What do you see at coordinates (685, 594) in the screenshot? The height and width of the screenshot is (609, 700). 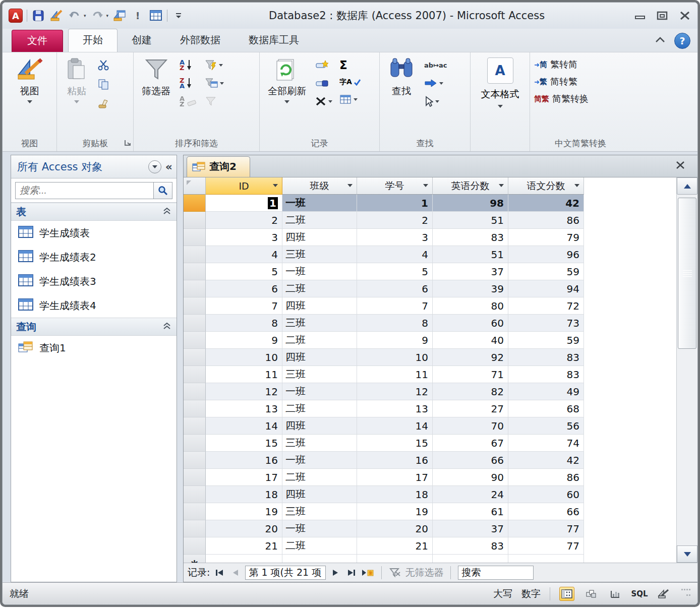 I see `resize-grip` at bounding box center [685, 594].